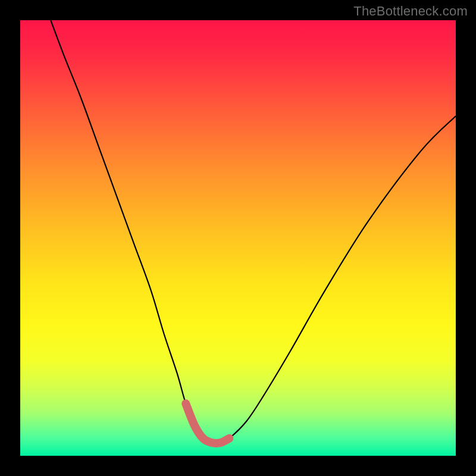  Describe the element at coordinates (411, 11) in the screenshot. I see `watermark-text: TheBottleneck.com` at that location.